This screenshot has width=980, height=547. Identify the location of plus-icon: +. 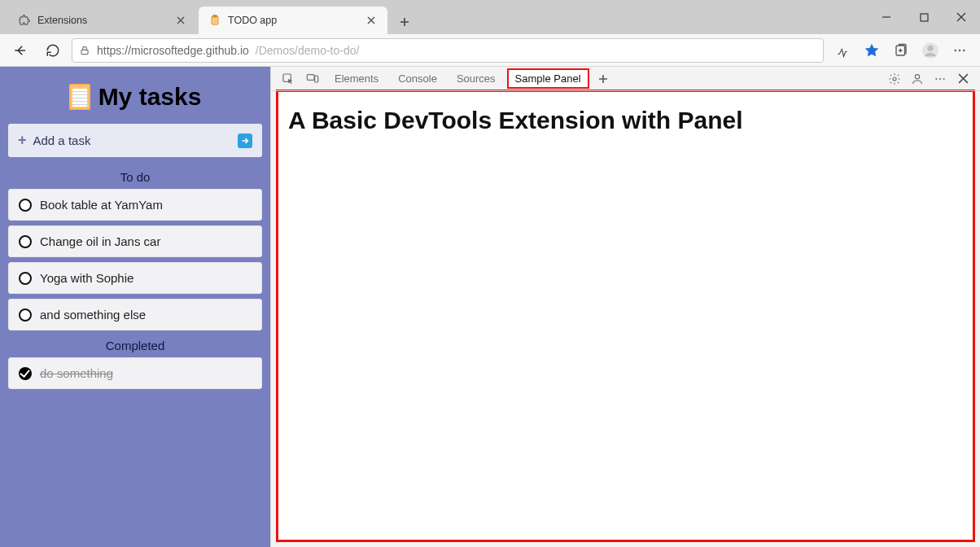
(23, 140).